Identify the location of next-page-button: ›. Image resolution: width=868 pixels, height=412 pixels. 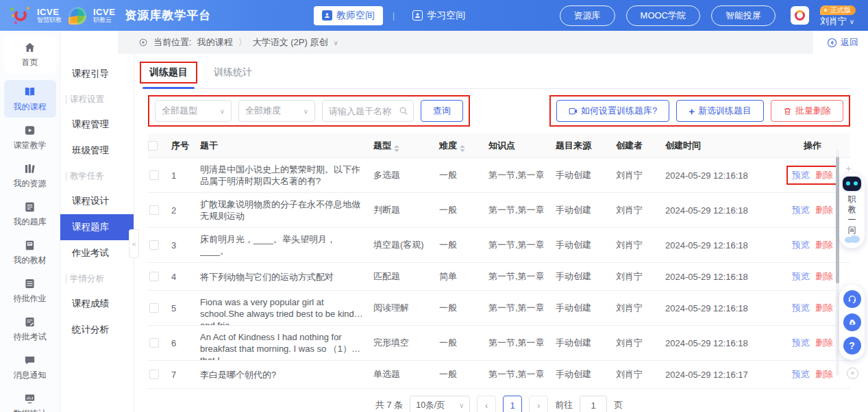
(538, 404).